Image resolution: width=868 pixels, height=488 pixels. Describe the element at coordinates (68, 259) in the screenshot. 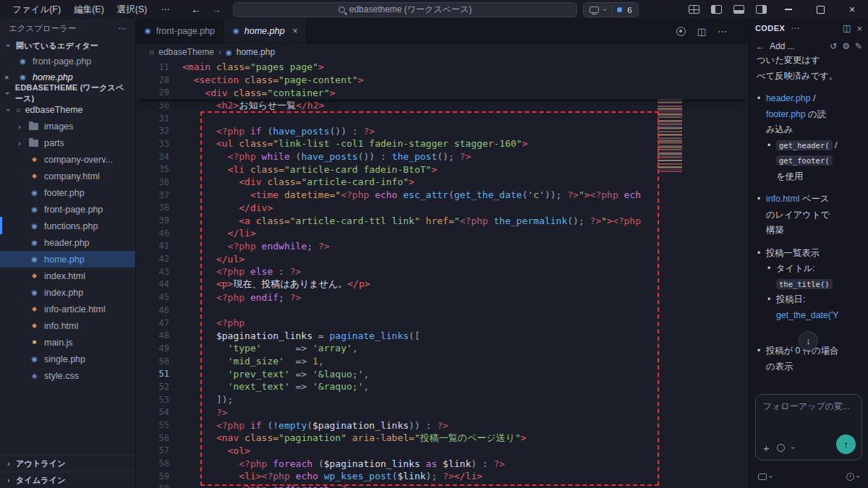

I see `file-home.php: ◉home.php` at that location.